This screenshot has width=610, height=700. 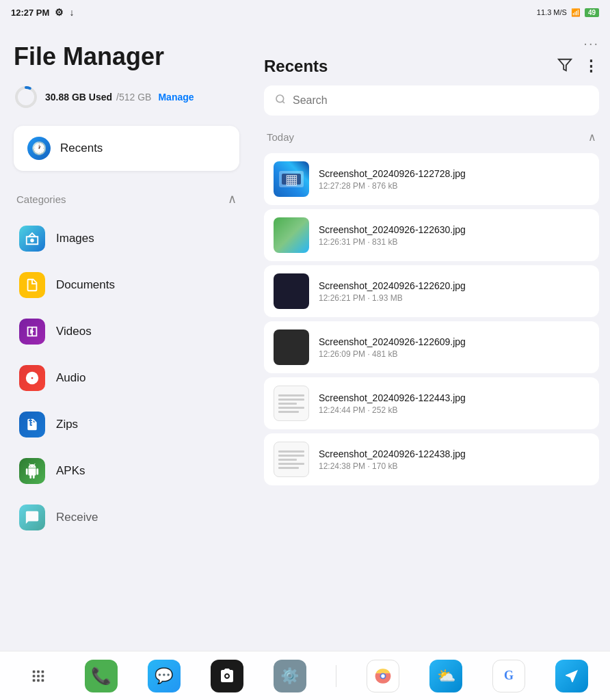 What do you see at coordinates (127, 285) in the screenshot?
I see `category-item-documents: Documents` at bounding box center [127, 285].